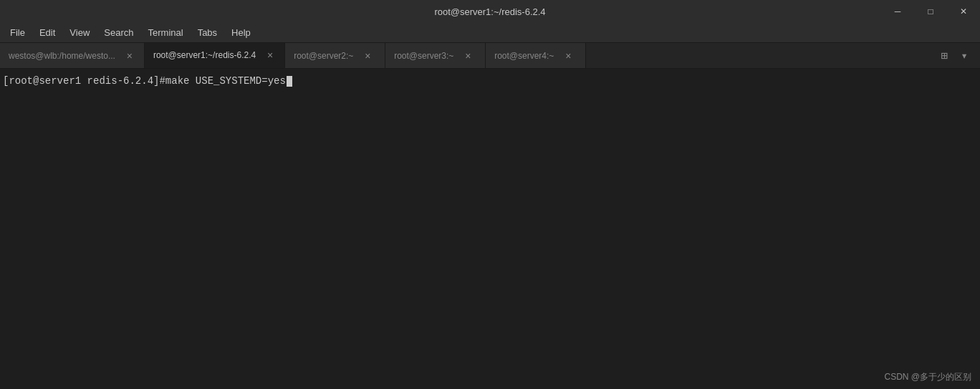 The height and width of the screenshot is (389, 980). What do you see at coordinates (215, 56) in the screenshot?
I see `tab-1: root@server1:~/redis-6.2.4 ×` at bounding box center [215, 56].